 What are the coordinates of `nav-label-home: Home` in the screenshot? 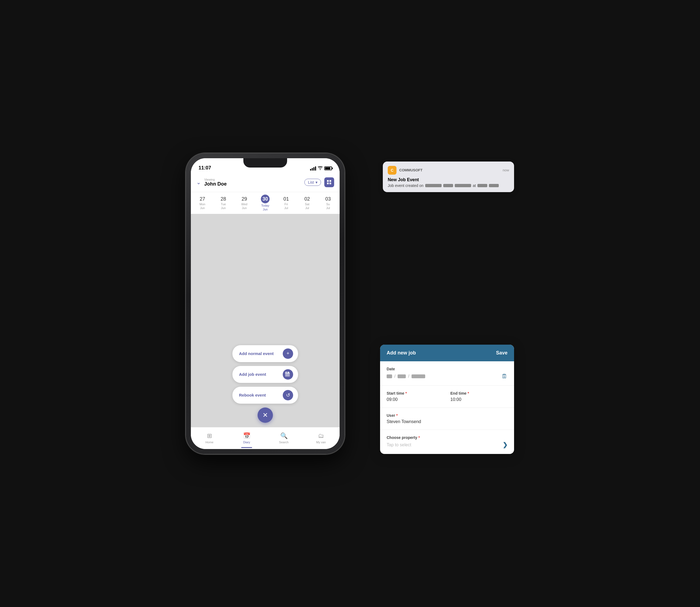 It's located at (209, 442).